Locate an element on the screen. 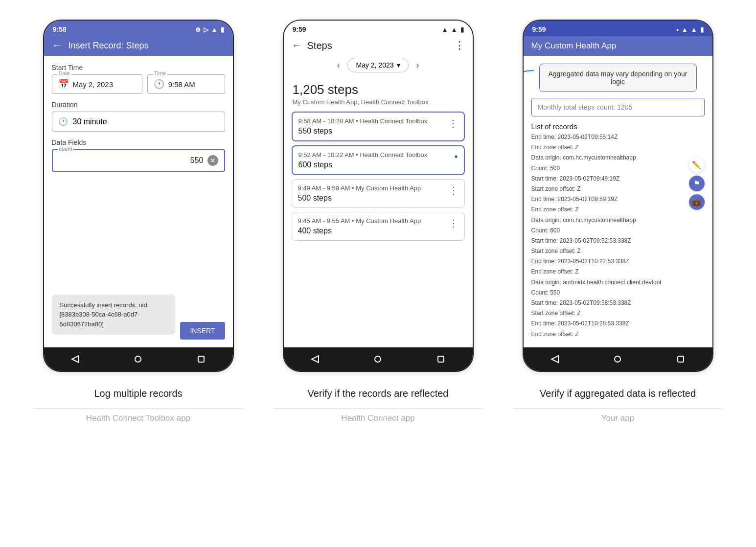 The image size is (756, 547). date-input: Date 📅 May 2, 2023 is located at coordinates (97, 84).